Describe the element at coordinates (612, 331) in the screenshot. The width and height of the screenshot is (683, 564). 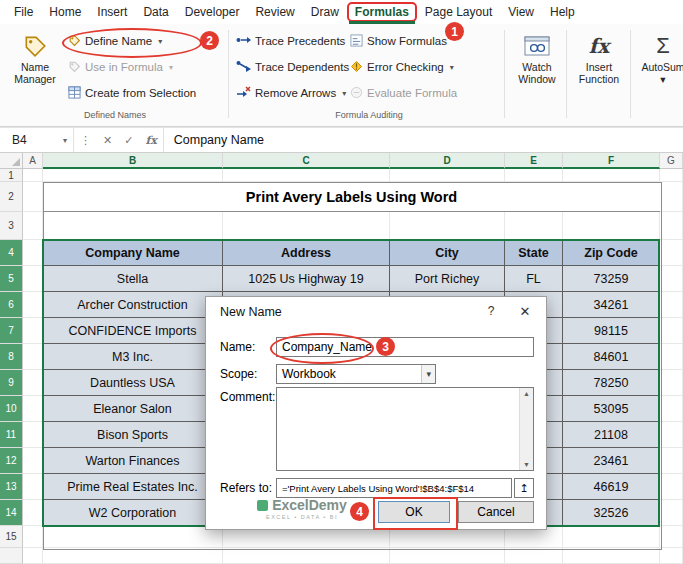
I see `table-cell: 98115` at that location.